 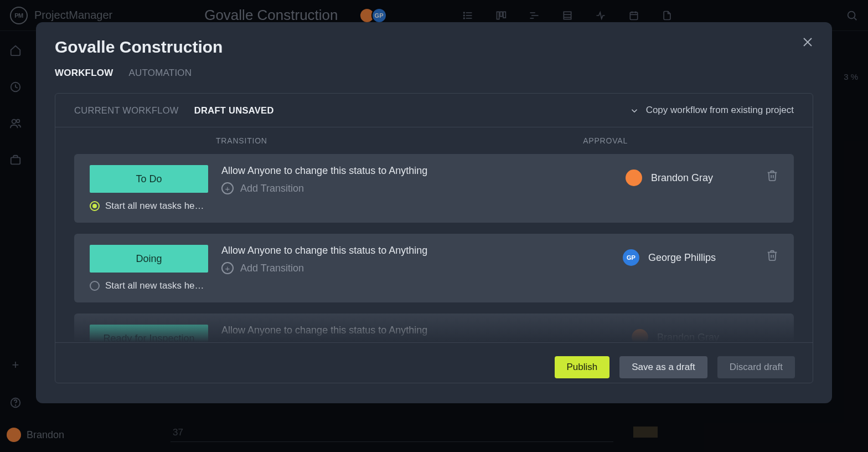 I want to click on status-chip: Doing, so click(x=149, y=259).